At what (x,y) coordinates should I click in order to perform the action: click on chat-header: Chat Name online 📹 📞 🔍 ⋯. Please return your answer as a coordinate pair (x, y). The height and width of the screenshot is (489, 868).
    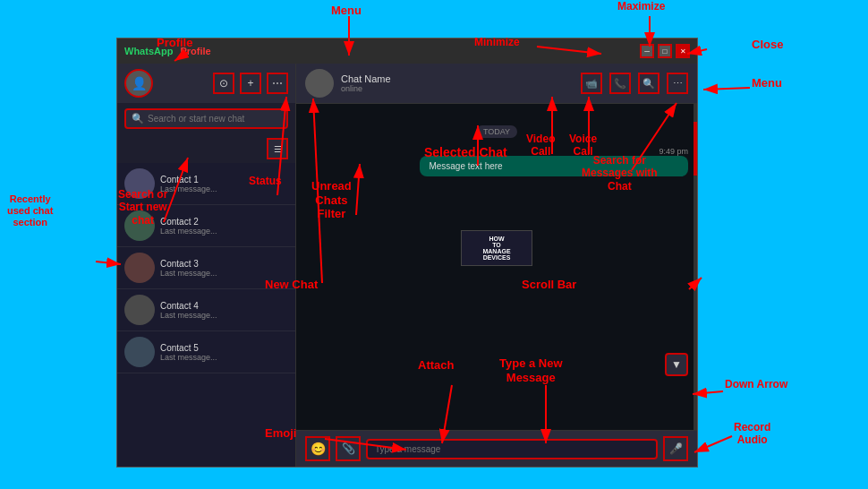
    Looking at the image, I should click on (497, 84).